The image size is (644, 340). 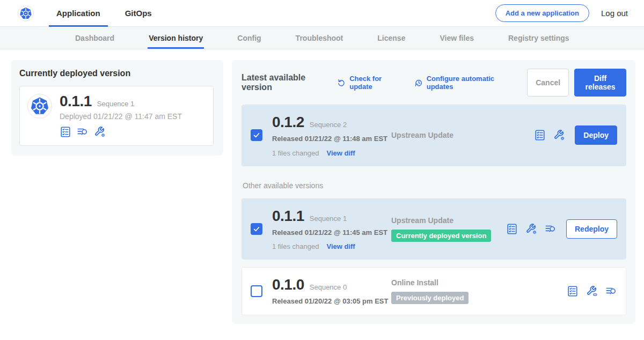 I want to click on tab-registry-settings: Registry settings, so click(x=539, y=38).